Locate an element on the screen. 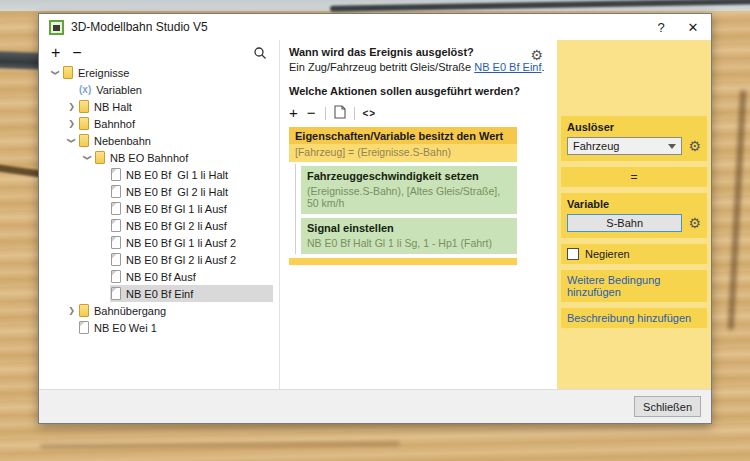  tree-item-label: NB E0 Bf Gl 1 li Ausf is located at coordinates (176, 209).